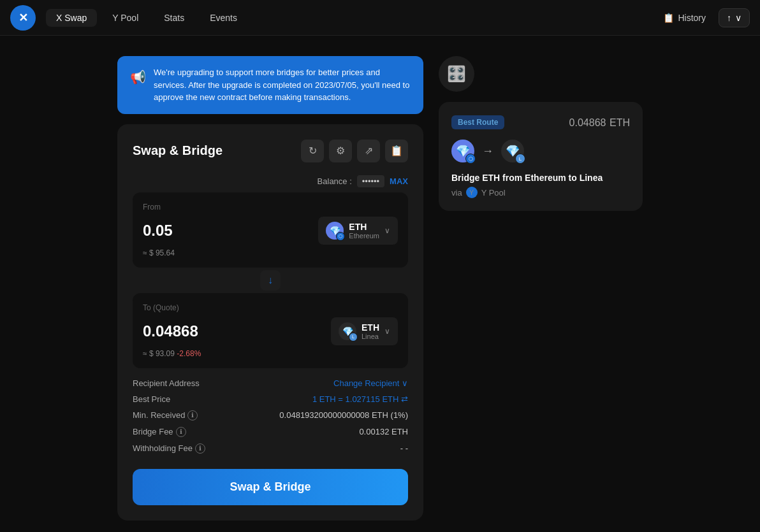 The image size is (760, 532). What do you see at coordinates (620, 122) in the screenshot?
I see `best-route-currency: ETH` at bounding box center [620, 122].